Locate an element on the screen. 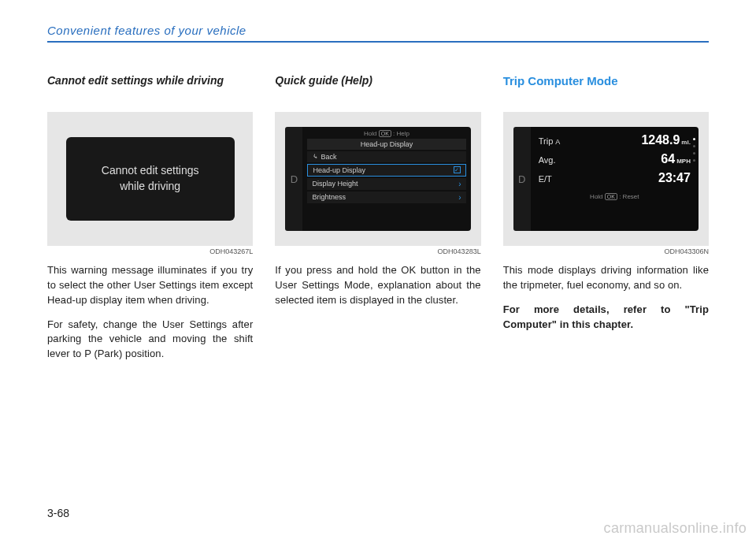 The image size is (756, 543). trip-screen: Trip A 1248.9mi. Avg. 64MPH is located at coordinates (614, 180).